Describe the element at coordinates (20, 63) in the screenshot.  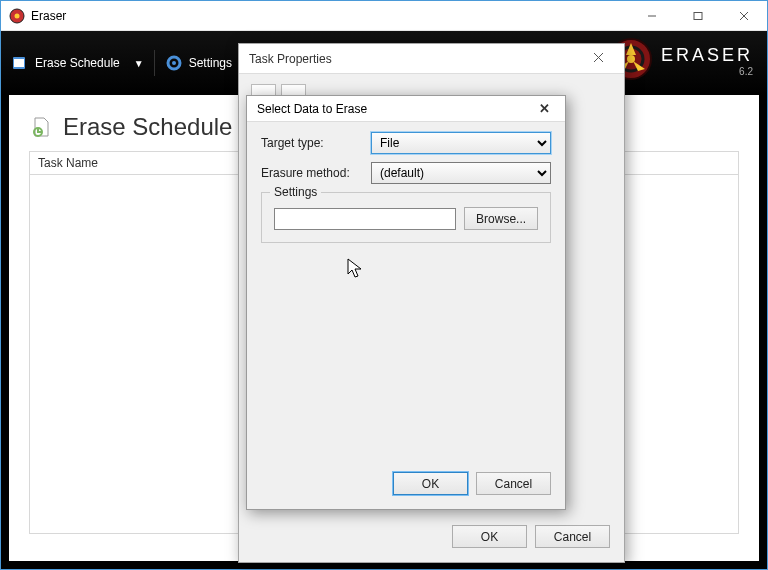
I see `schedule-icon` at that location.